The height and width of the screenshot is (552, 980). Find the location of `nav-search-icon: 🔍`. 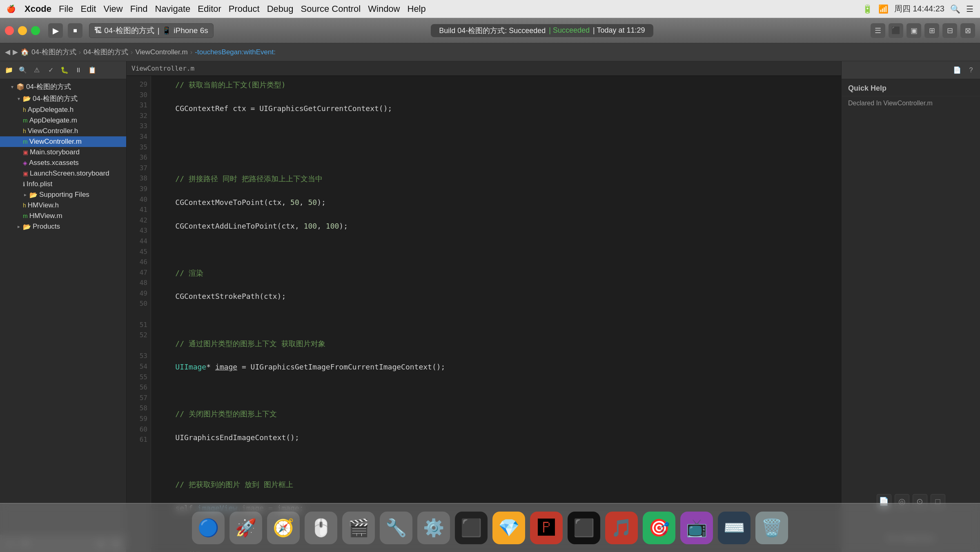

nav-search-icon: 🔍 is located at coordinates (23, 70).